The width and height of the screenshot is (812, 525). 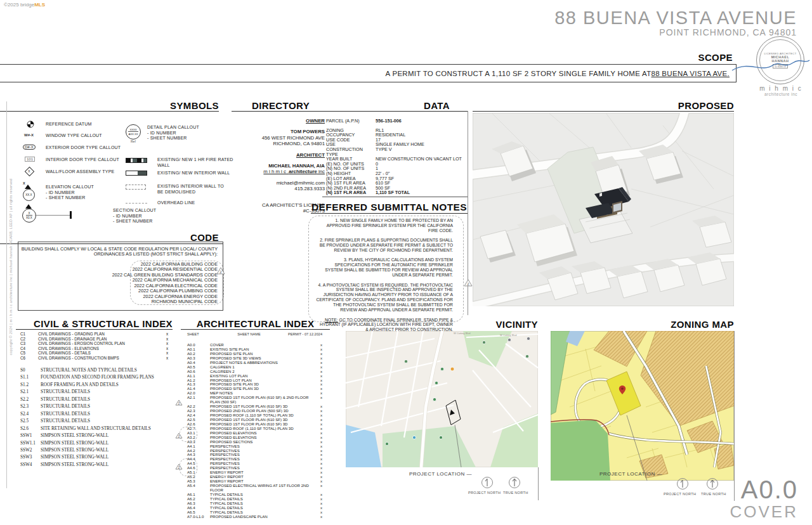 I want to click on demolished-wall-icon, so click(x=136, y=187).